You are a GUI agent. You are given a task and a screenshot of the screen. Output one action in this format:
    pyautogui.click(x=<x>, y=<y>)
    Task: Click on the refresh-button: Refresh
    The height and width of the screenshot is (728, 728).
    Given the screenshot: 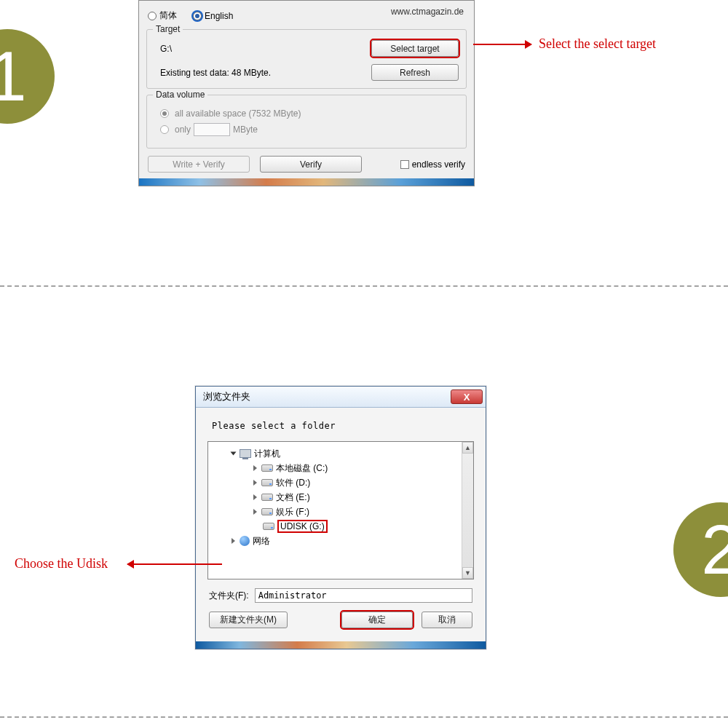 What is the action you would take?
    pyautogui.click(x=415, y=73)
    